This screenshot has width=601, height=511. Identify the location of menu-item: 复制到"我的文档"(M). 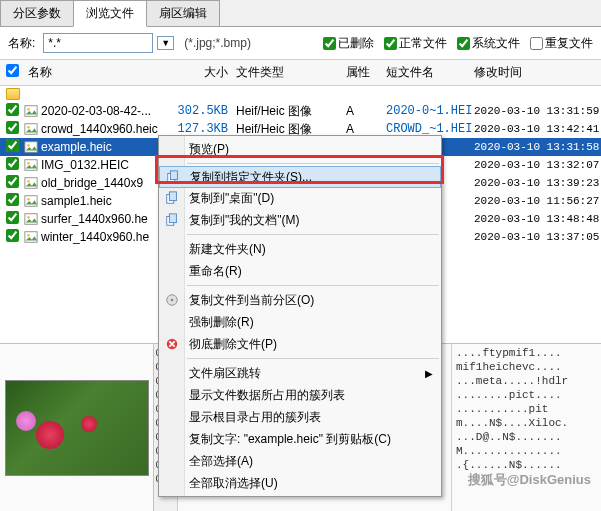
(300, 220).